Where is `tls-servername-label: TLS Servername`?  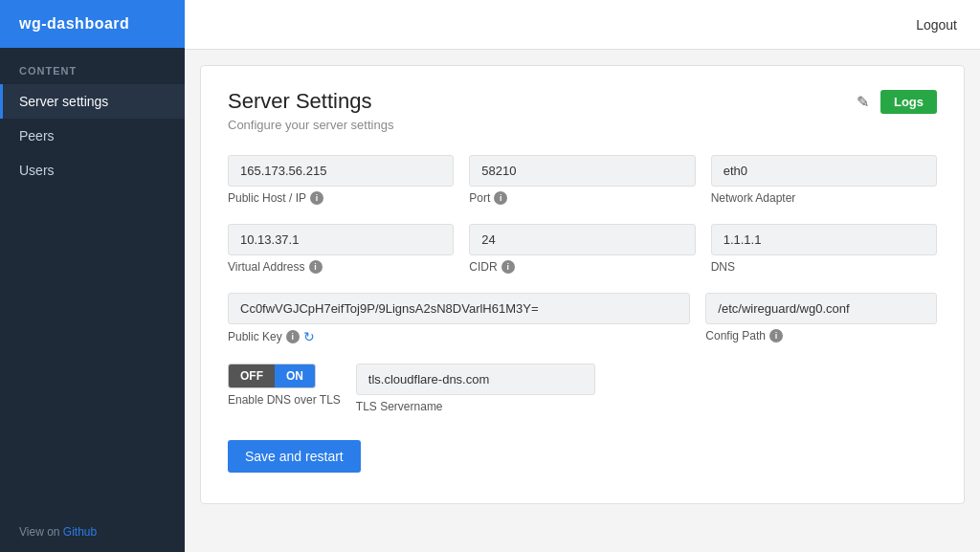 tls-servername-label: TLS Servername is located at coordinates (647, 407).